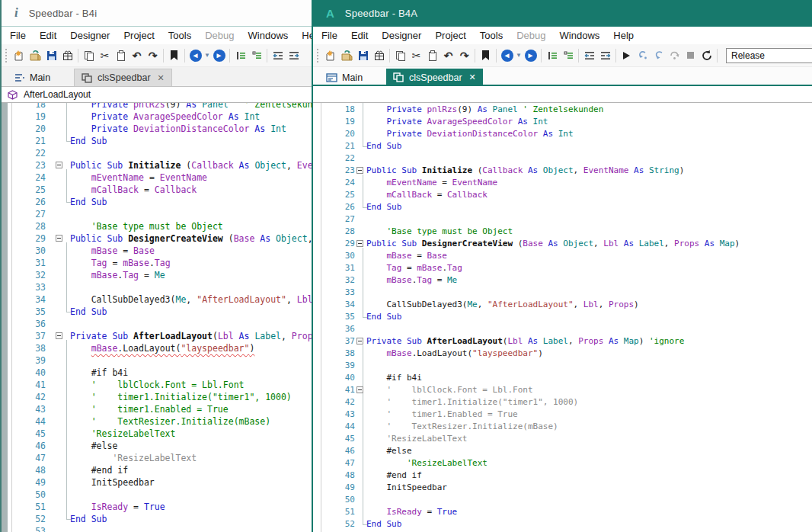 The height and width of the screenshot is (532, 812). What do you see at coordinates (24, 409) in the screenshot?
I see `line-number: 43` at bounding box center [24, 409].